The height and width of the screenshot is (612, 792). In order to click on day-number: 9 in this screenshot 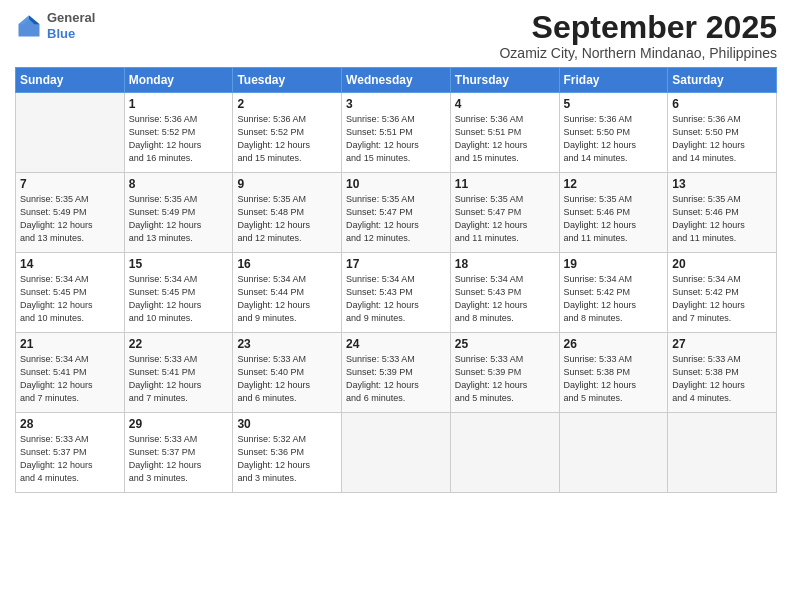, I will do `click(287, 184)`.